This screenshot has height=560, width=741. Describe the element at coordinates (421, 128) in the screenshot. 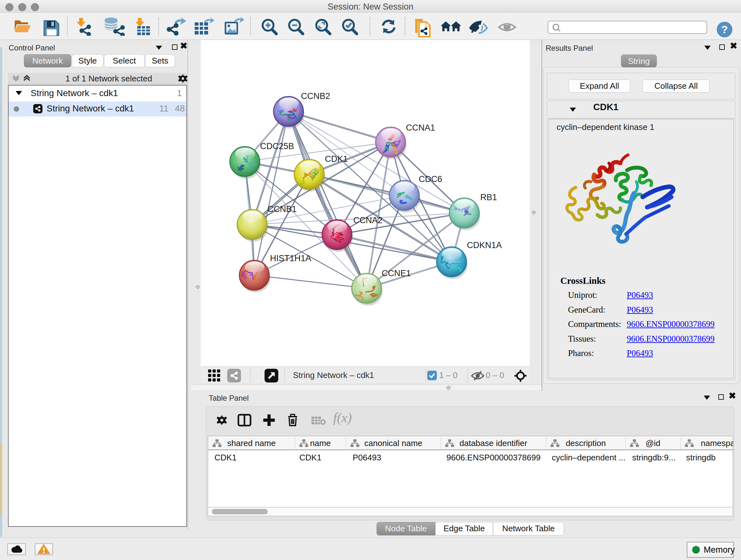

I see `svg-text: CCNA1` at that location.